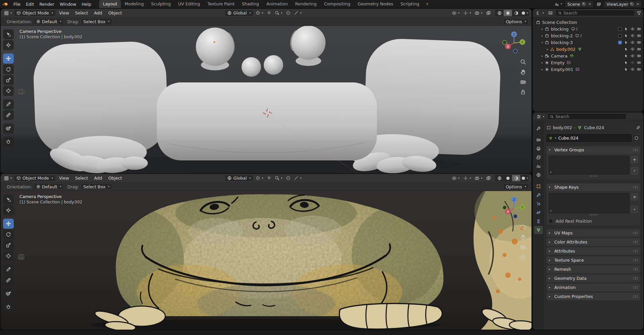 This screenshot has height=335, width=644. What do you see at coordinates (115, 178) in the screenshot?
I see `menu-object: Object` at bounding box center [115, 178].